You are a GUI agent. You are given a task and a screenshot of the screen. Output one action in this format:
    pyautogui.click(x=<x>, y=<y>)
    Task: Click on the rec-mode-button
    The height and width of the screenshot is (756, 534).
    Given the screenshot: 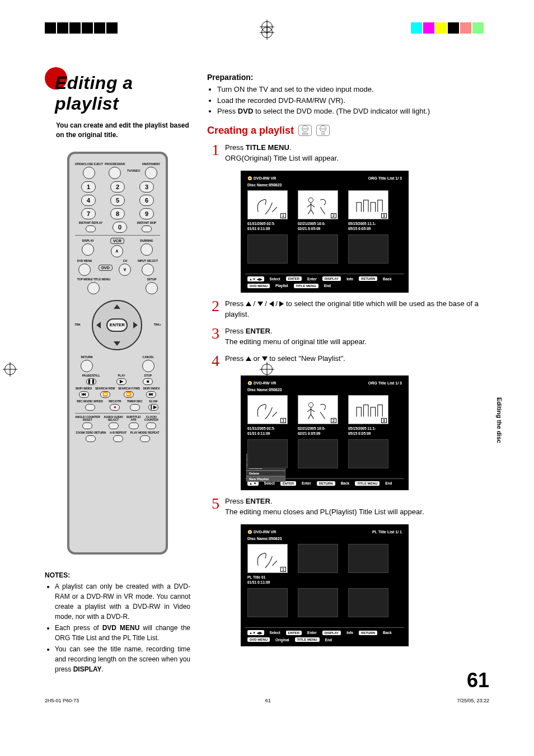 What is the action you would take?
    pyautogui.click(x=90, y=407)
    